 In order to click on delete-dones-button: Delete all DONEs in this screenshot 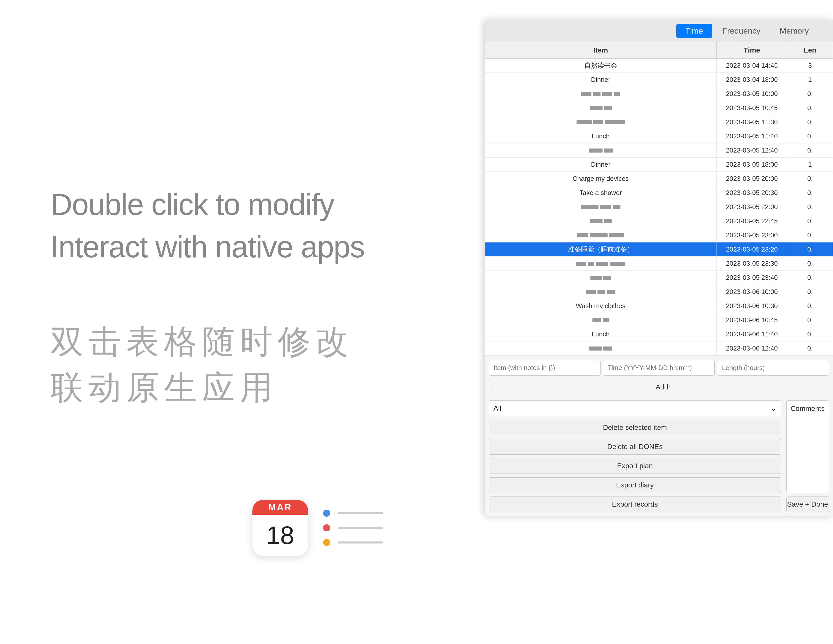, I will do `click(635, 447)`.